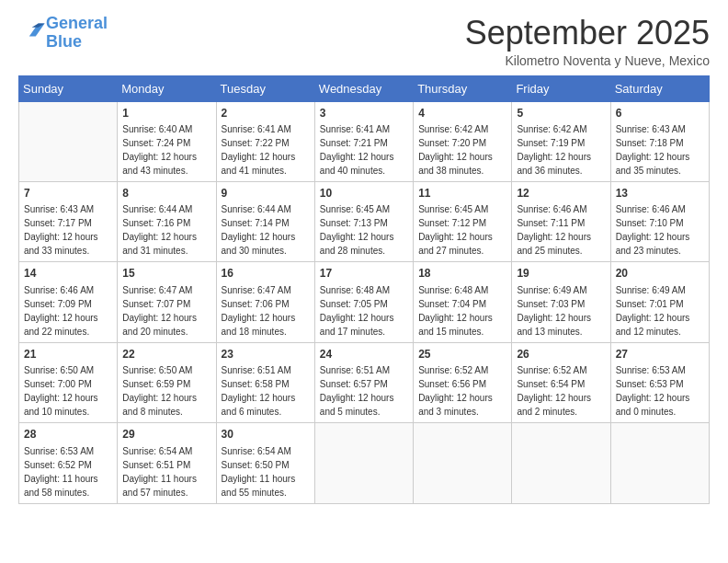 The width and height of the screenshot is (728, 563). What do you see at coordinates (166, 311) in the screenshot?
I see `day-info: Sunrise: 6:47 AMSunset: 7:07 PMDaylight:…` at bounding box center [166, 311].